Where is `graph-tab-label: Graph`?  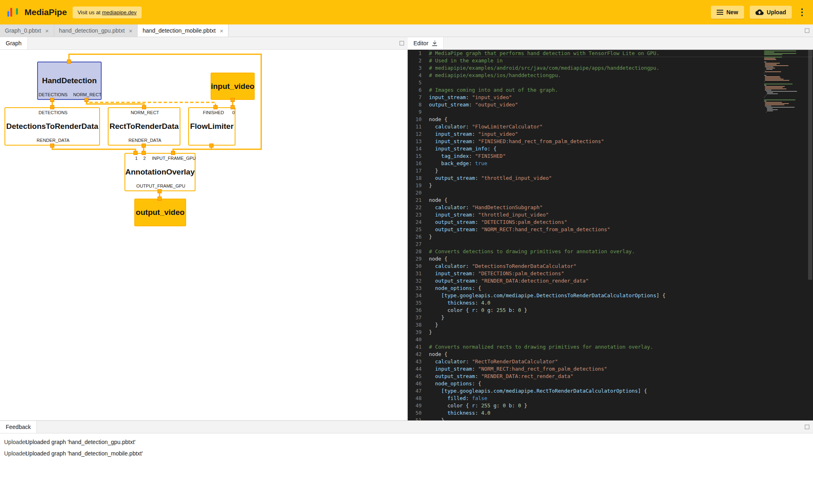 graph-tab-label: Graph is located at coordinates (14, 43).